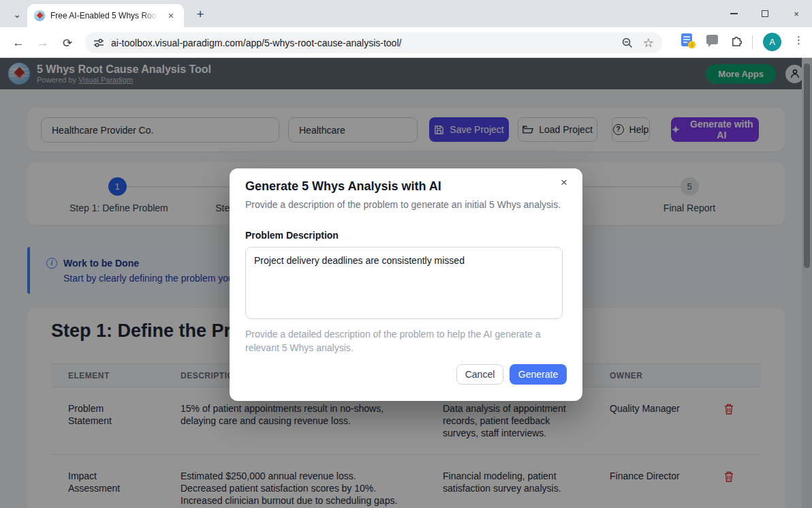  Describe the element at coordinates (737, 41) in the screenshot. I see `extensions-puzzle-icon` at that location.